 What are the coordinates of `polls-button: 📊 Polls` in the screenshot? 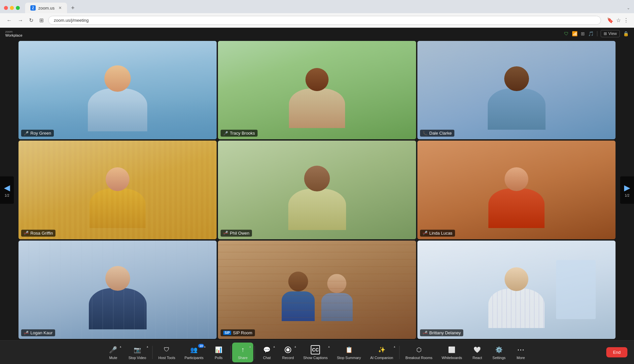 It's located at (219, 352).